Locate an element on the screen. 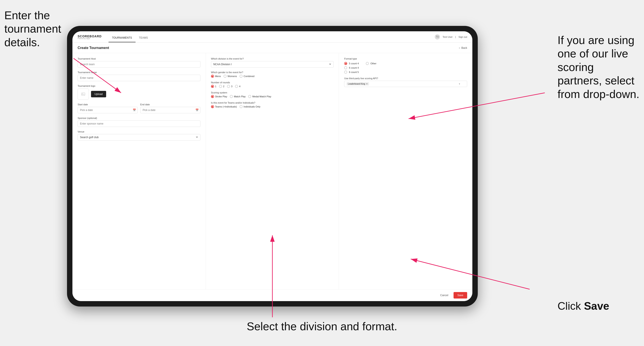 The image size is (644, 346). rounds-4: 4 is located at coordinates (238, 86).